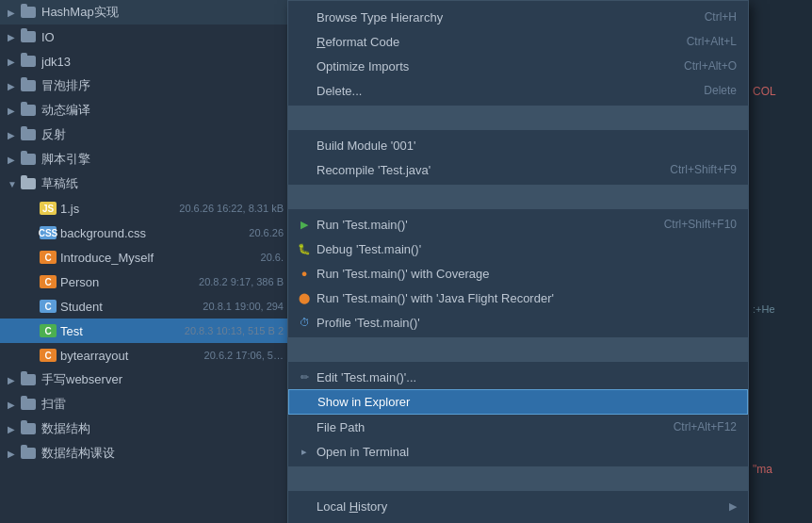 The height and width of the screenshot is (523, 812). What do you see at coordinates (721, 17) in the screenshot?
I see `menu-shortcut-browse-hierarchy: Ctrl+H` at bounding box center [721, 17].